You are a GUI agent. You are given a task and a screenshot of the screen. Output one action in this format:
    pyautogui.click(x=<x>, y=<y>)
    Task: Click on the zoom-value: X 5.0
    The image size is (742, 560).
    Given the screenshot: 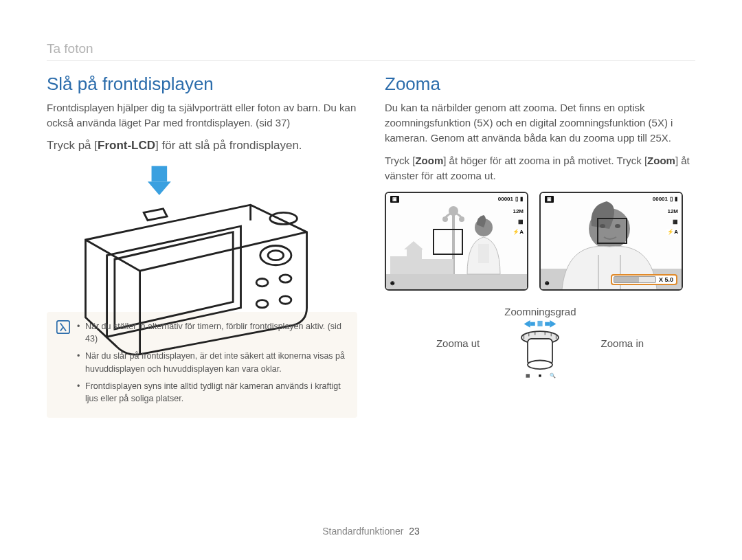 What is the action you would take?
    pyautogui.click(x=666, y=280)
    